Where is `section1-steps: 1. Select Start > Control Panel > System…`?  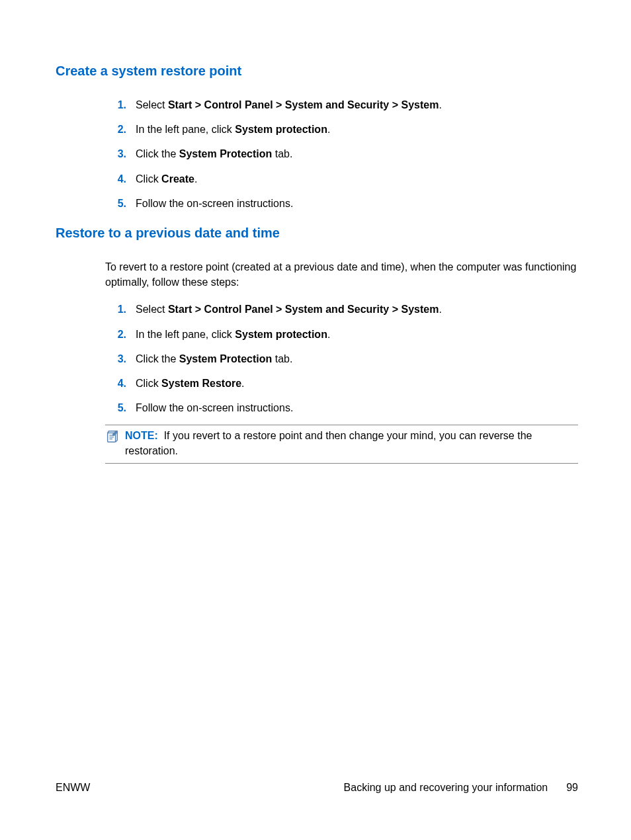
section1-steps: 1. Select Start > Control Panel > System… is located at coordinates (341, 154).